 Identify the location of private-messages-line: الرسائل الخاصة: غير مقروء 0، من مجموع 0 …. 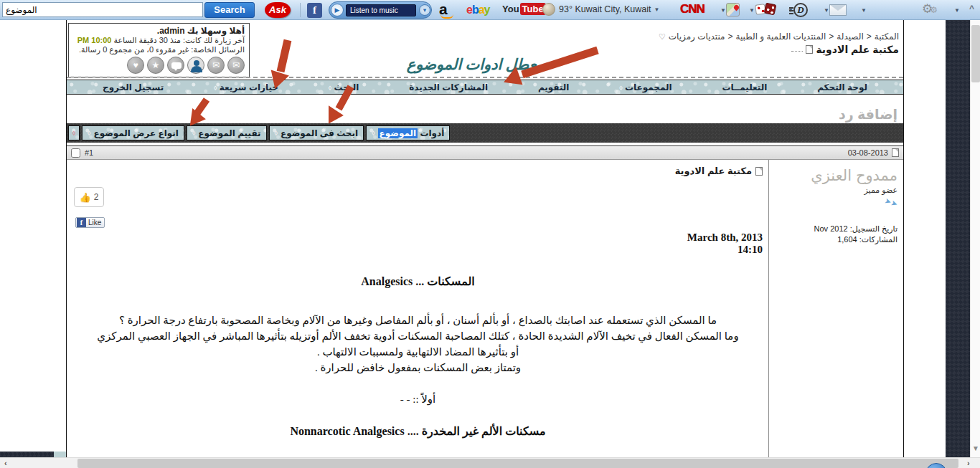
(159, 50).